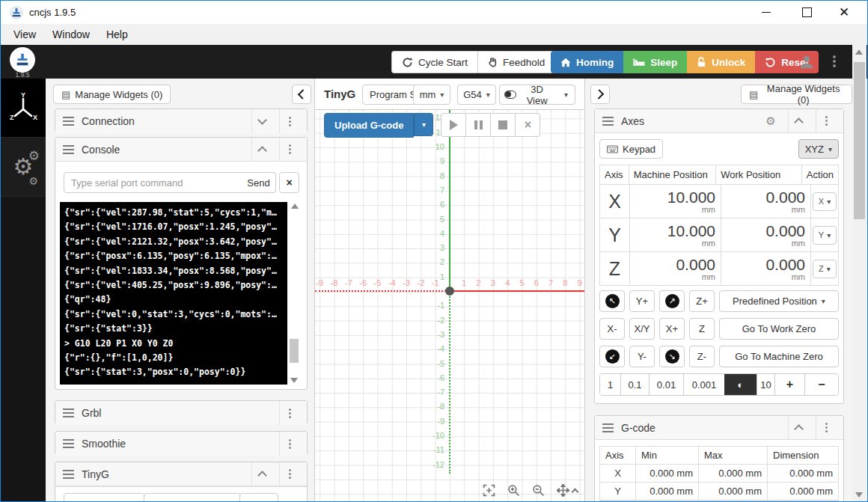 The image size is (868, 502). I want to click on grbl-menu-button, so click(289, 413).